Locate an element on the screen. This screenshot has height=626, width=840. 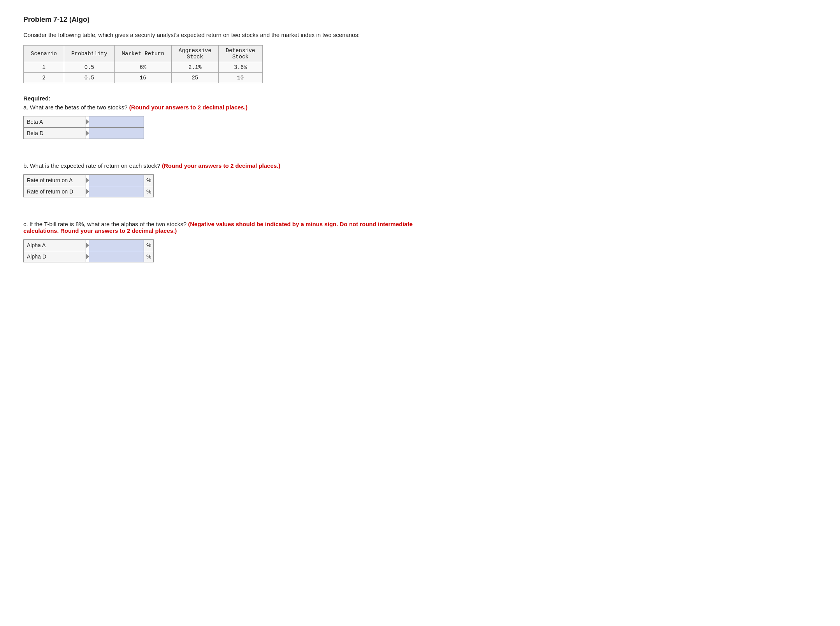
table-row: 1 0.5 6% 2.1% 3.6% is located at coordinates (143, 68).